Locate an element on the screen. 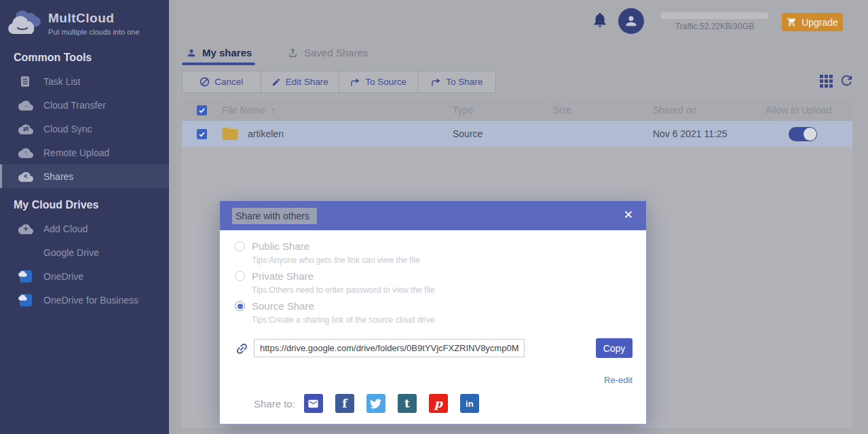 Image resolution: width=868 pixels, height=434 pixels. sidebar-item-label: OneDrive for Business is located at coordinates (91, 300).